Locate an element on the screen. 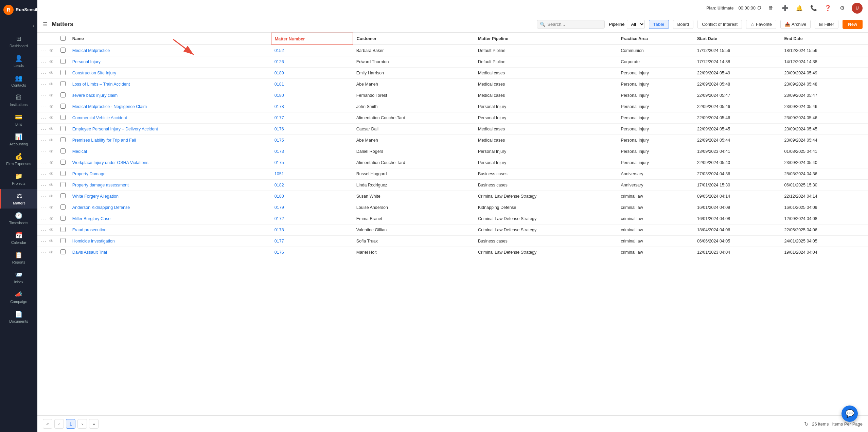 Image resolution: width=868 pixels, height=432 pixels. notification-icon: 🔔 is located at coordinates (799, 8).